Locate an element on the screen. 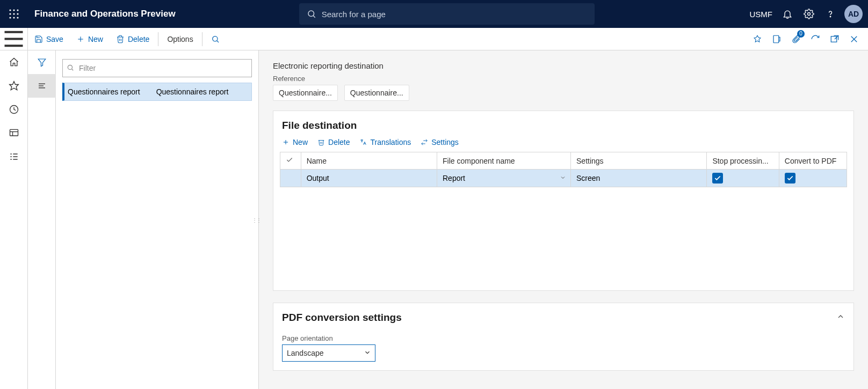  nav-home-icon is located at coordinates (14, 62).